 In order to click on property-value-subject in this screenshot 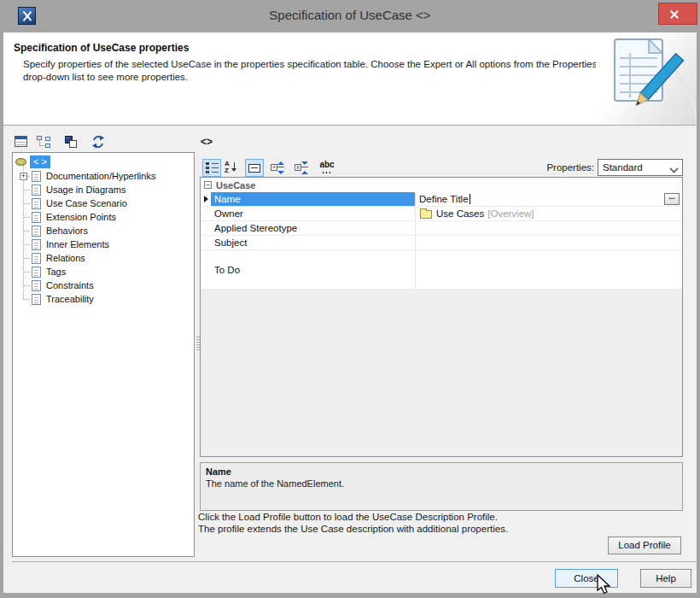, I will do `click(548, 243)`.